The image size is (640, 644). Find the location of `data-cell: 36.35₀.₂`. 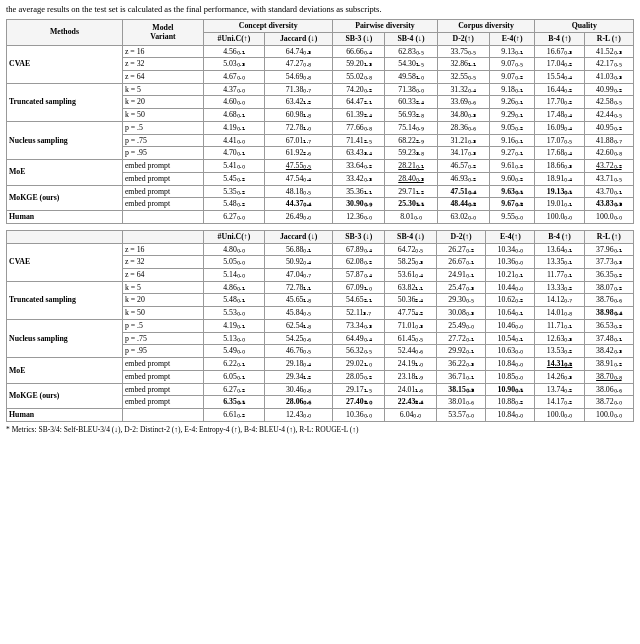

data-cell: 36.35₀.₂ is located at coordinates (608, 276).